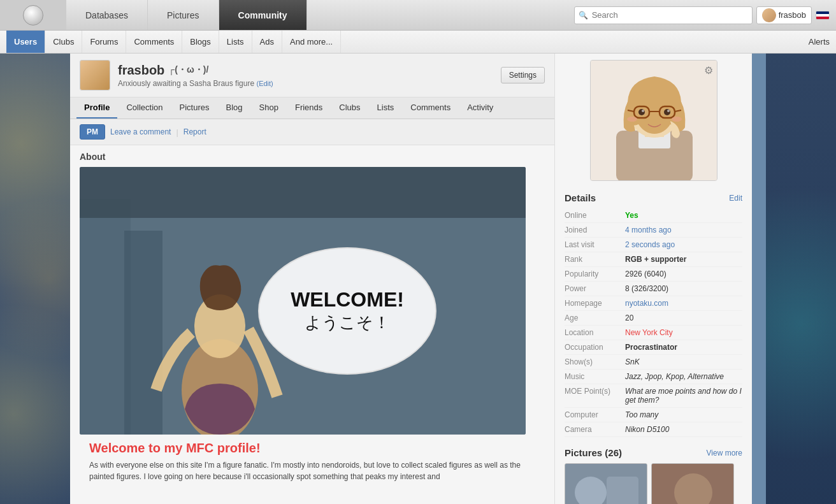 The height and width of the screenshot is (504, 836). What do you see at coordinates (347, 299) in the screenshot?
I see `welcome-text-en: WELCOME!` at bounding box center [347, 299].